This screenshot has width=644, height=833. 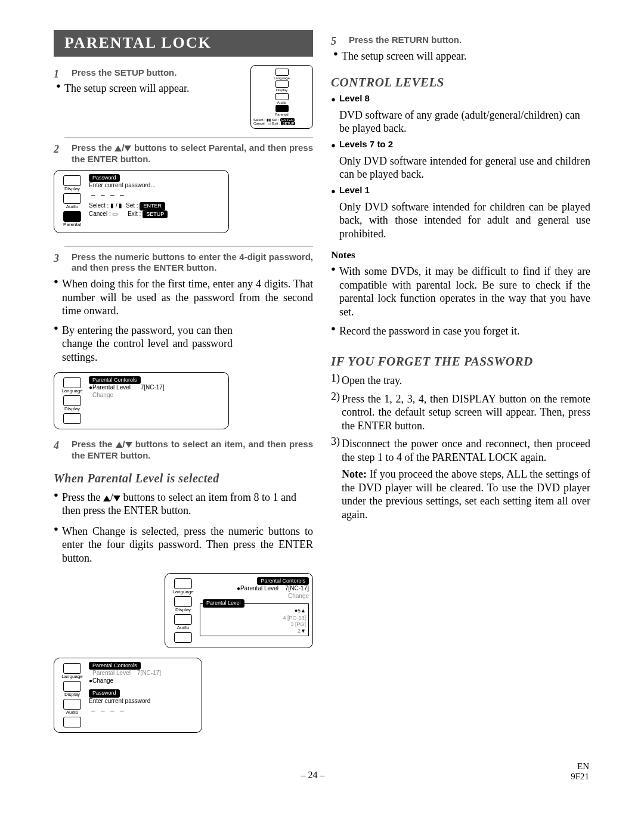 I want to click on step-5: 5 Press the RETURN button., so click(x=460, y=41).